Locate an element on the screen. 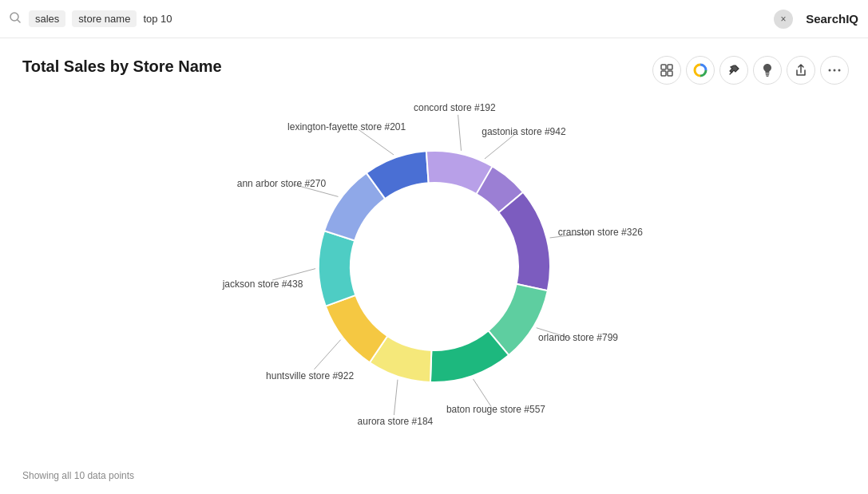 This screenshot has width=868, height=494. label-baton-rouge-store-#557: baton rouge store #557 is located at coordinates (495, 409).